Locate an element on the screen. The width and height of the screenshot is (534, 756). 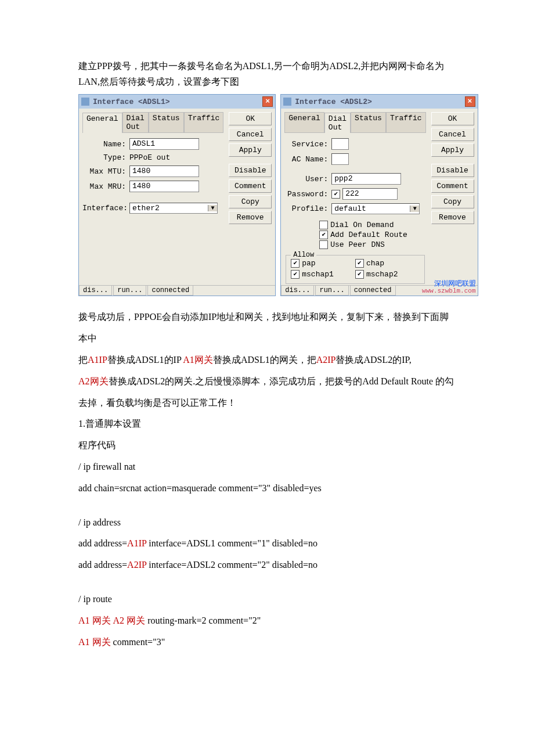
usepeerdns-checkbox is located at coordinates (324, 245).